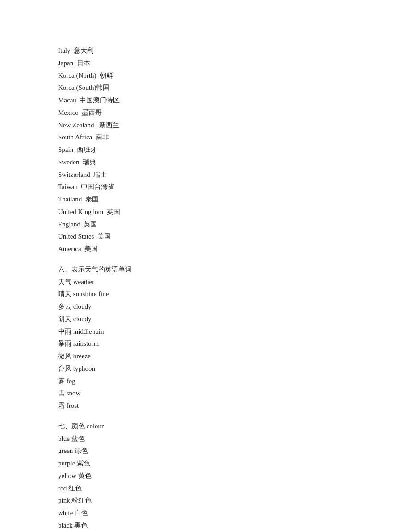  Describe the element at coordinates (235, 451) in the screenshot. I see `color-item: green 绿色` at that location.